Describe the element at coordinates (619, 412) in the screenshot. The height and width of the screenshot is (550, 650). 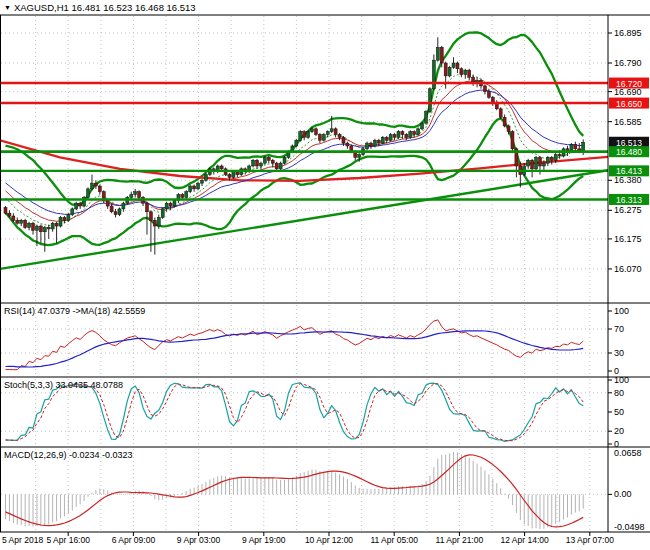
I see `stoch-tick-label: 50` at that location.